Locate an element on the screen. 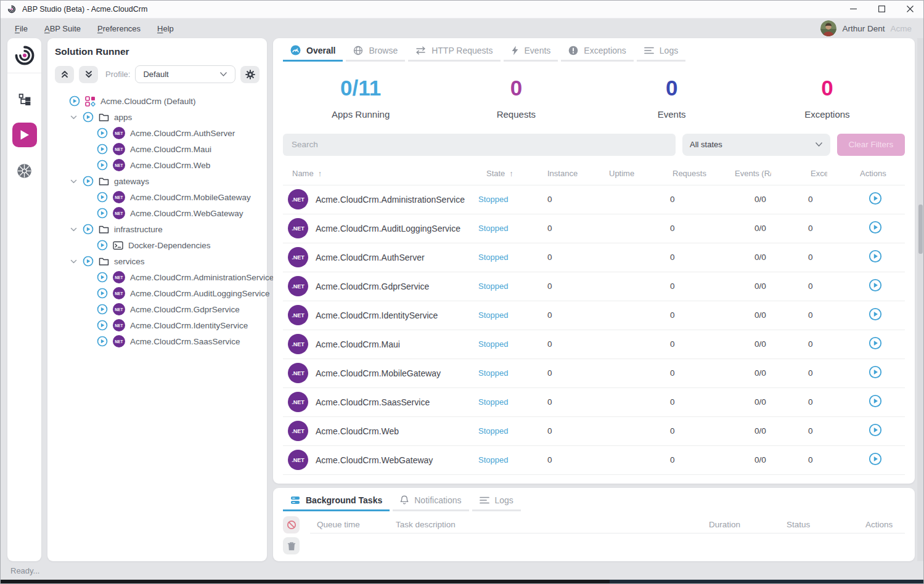 Image resolution: width=924 pixels, height=584 pixels. tab: Events is located at coordinates (531, 51).